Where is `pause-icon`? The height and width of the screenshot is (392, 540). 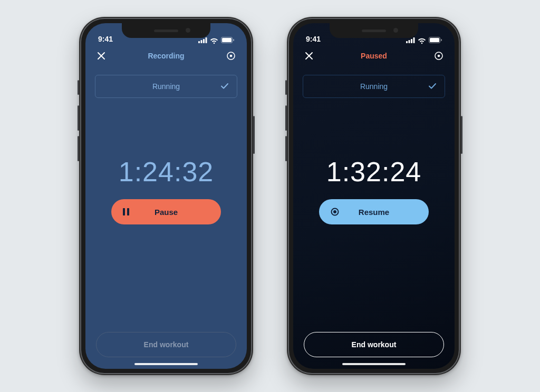
pause-icon is located at coordinates (126, 212).